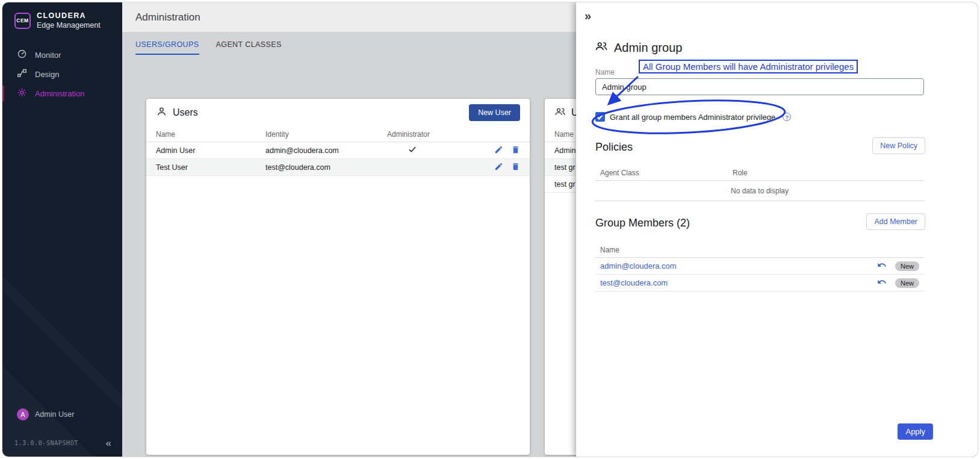 This screenshot has width=980, height=459. What do you see at coordinates (643, 223) in the screenshot?
I see `members-section-title: Group Members (2)` at bounding box center [643, 223].